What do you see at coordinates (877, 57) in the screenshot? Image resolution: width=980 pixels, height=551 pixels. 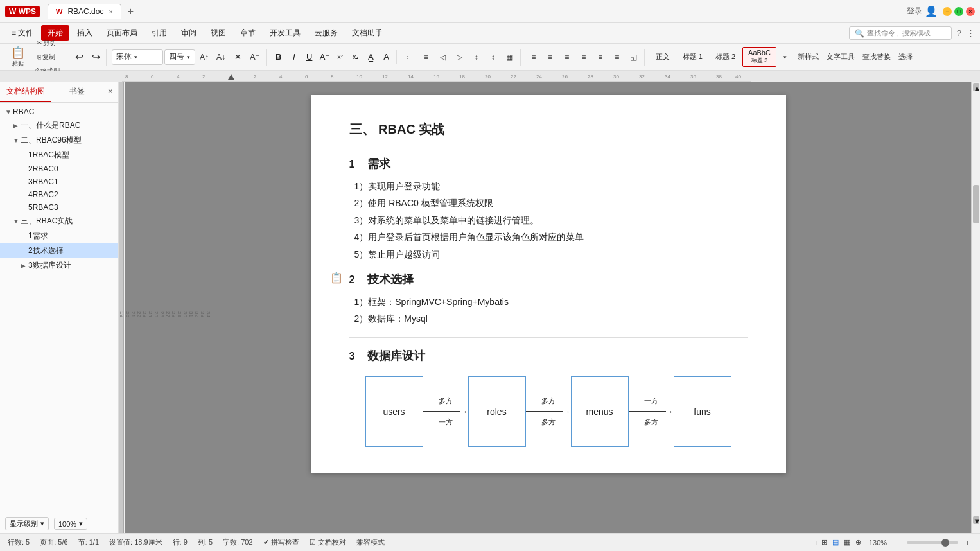 I see `find-replace-button: 查找替换` at bounding box center [877, 57].